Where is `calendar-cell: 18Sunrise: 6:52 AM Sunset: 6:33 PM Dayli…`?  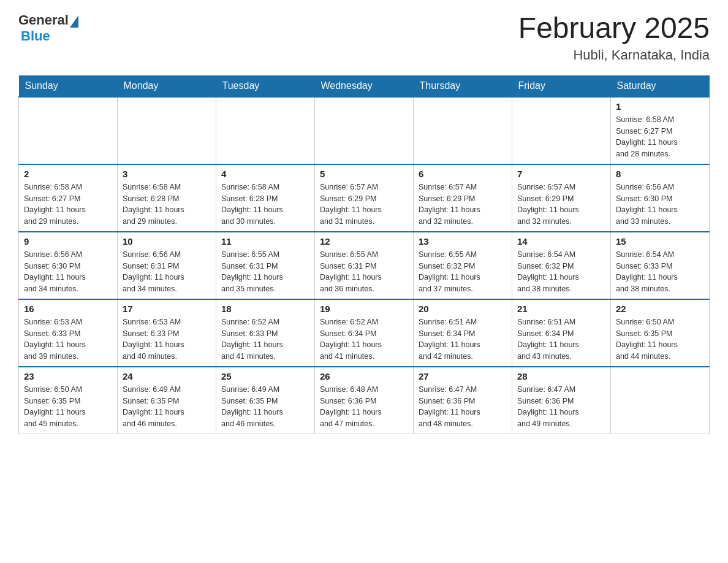
calendar-cell: 18Sunrise: 6:52 AM Sunset: 6:33 PM Dayli… is located at coordinates (266, 333).